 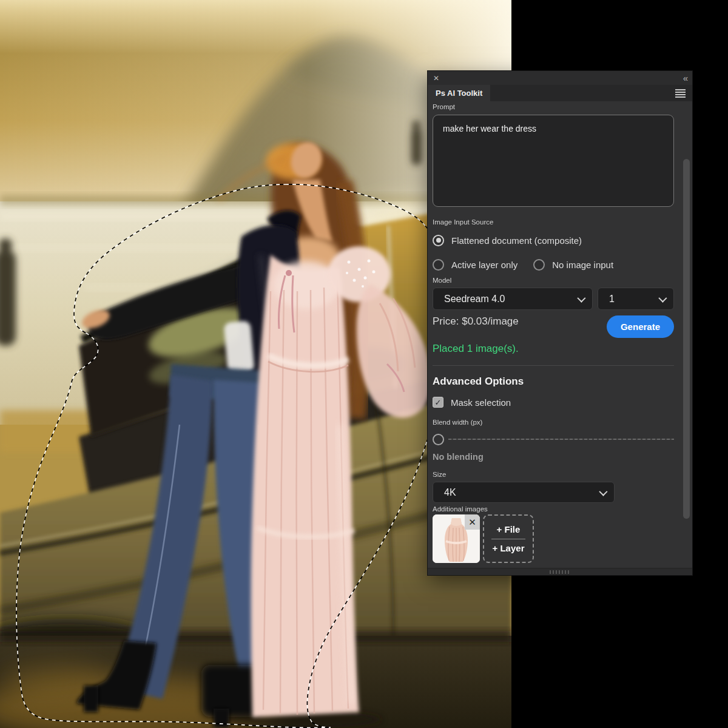 I want to click on model-select-row: Seedream 4.0 1, so click(x=553, y=298).